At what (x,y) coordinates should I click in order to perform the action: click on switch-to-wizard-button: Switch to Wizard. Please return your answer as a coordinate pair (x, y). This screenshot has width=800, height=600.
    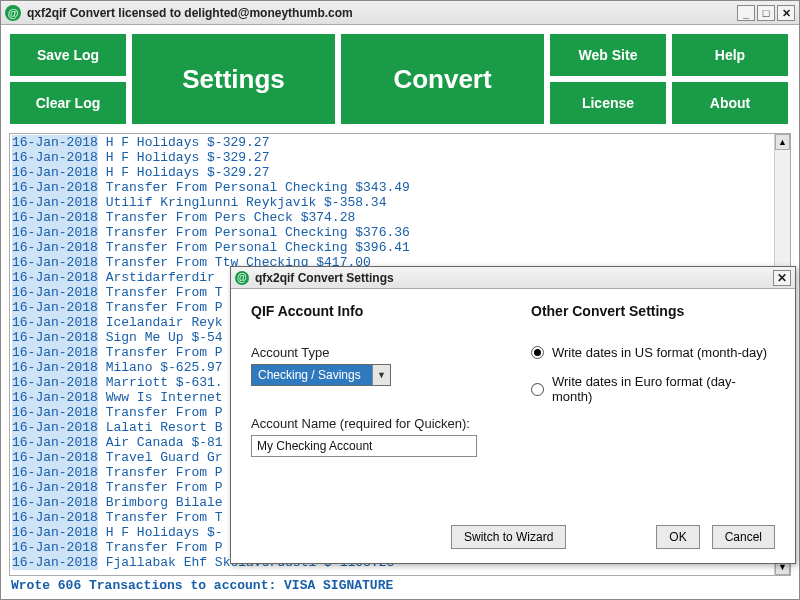
    Looking at the image, I should click on (508, 537).